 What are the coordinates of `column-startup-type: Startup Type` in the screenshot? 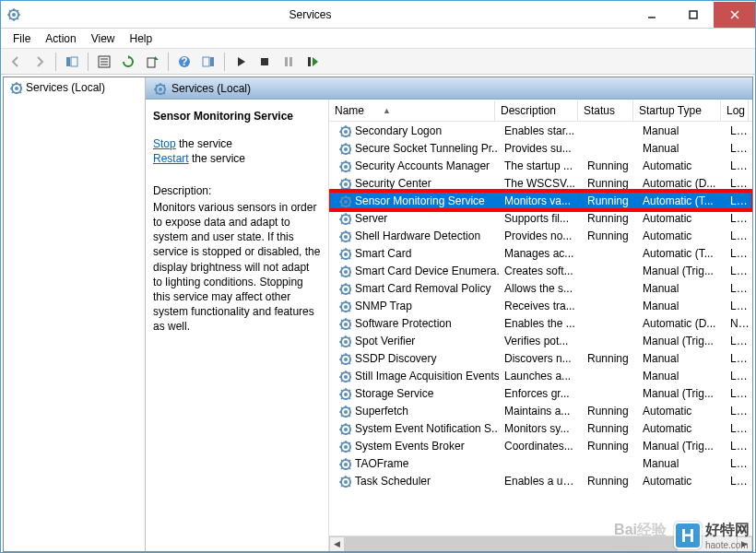 It's located at (677, 111).